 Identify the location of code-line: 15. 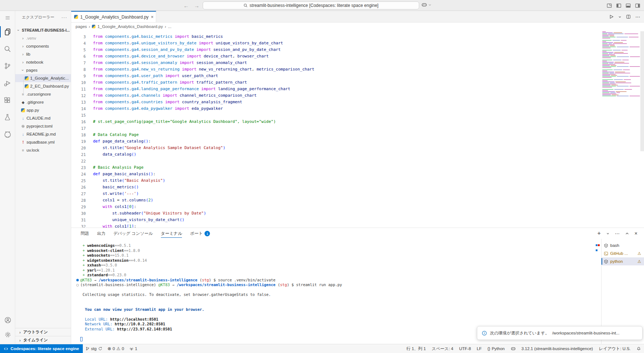
(357, 115).